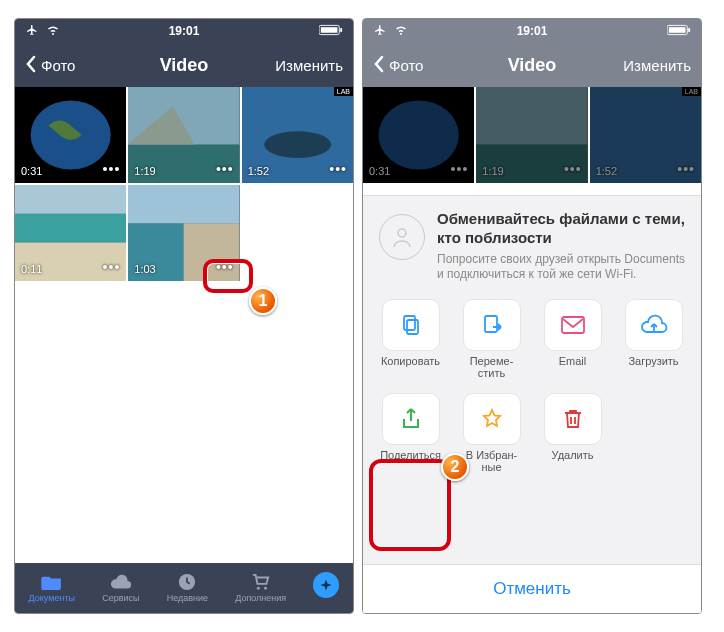  I want to click on tab-documents: Документы, so click(52, 588).